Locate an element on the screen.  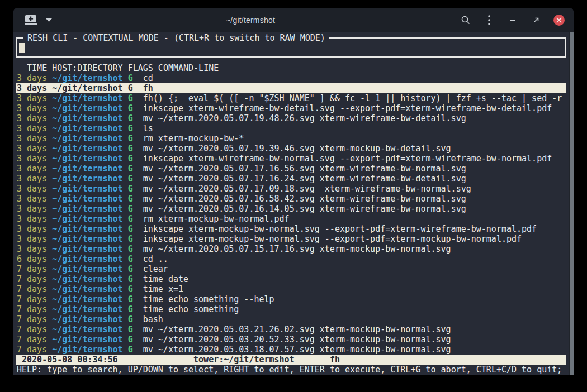
history-row: 3 days~/git/termshotGfh() {; eval $( ([ … is located at coordinates (291, 98).